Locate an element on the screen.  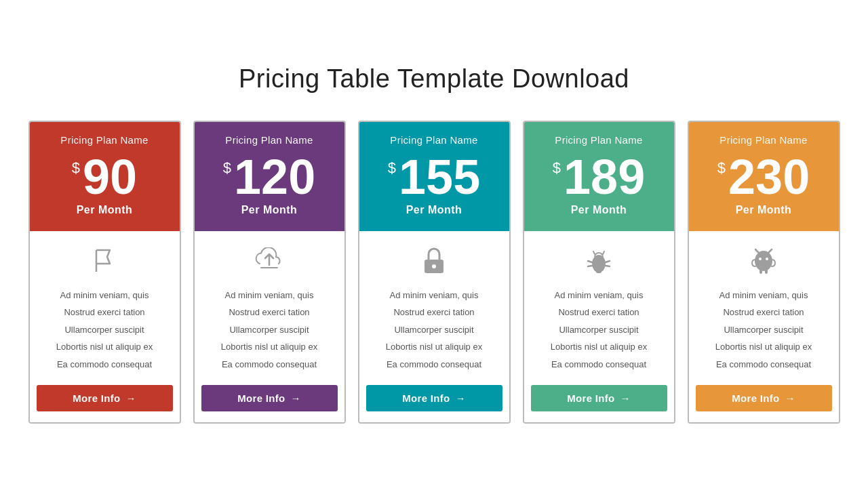
more-info-label-4: More Info is located at coordinates (591, 399).